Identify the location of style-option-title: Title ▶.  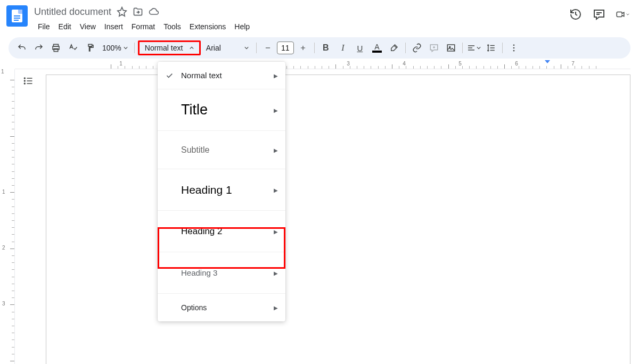
(222, 110).